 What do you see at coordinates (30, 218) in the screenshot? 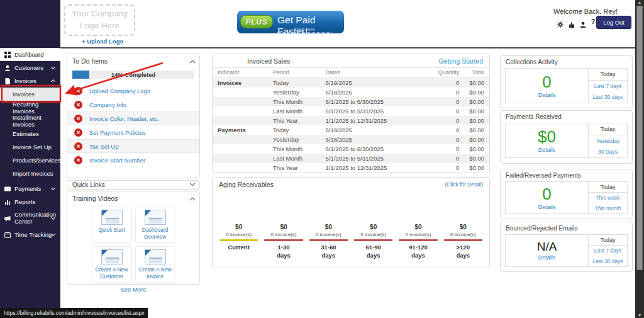
I see `sidebar-item-communication-center: Communication Center` at bounding box center [30, 218].